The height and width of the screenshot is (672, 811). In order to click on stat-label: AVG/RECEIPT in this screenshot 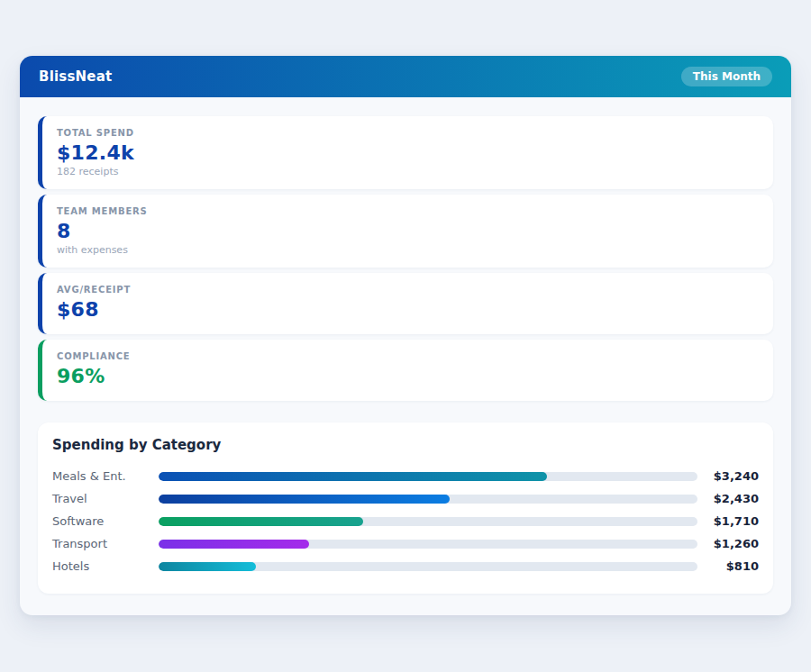, I will do `click(407, 290)`.